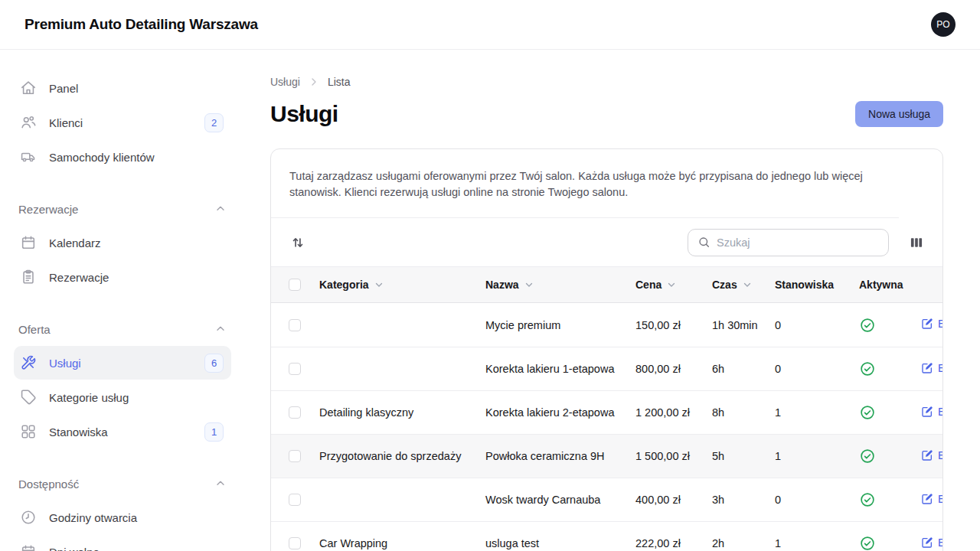  I want to click on count-badge: 6, so click(214, 363).